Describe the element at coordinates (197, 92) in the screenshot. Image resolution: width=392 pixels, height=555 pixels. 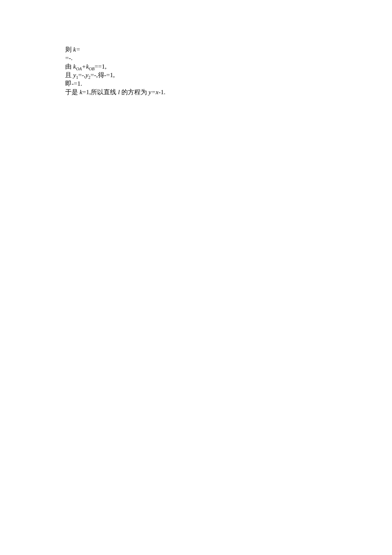
I see `text-line: 于是 k=1,所以直线 l 的方程为 y=x-1.` at that location.